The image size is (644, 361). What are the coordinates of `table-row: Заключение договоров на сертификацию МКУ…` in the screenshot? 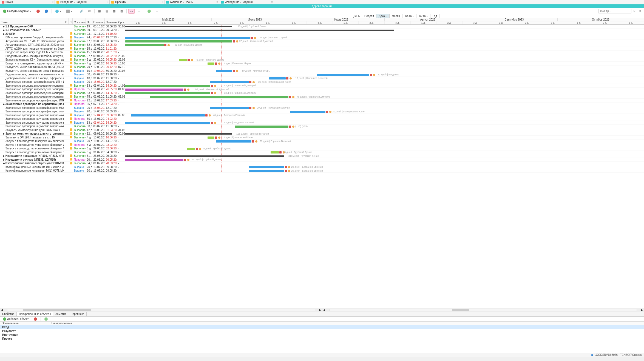 It's located at (63, 108).